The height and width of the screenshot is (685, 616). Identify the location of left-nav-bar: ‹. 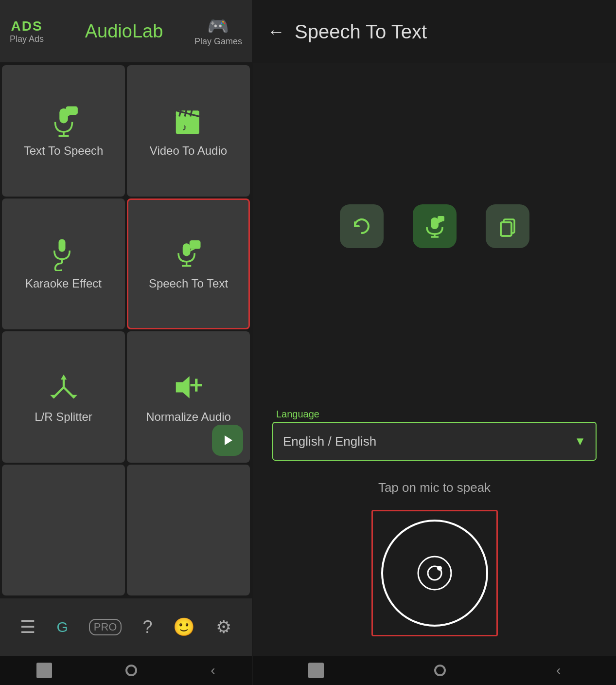
(126, 670).